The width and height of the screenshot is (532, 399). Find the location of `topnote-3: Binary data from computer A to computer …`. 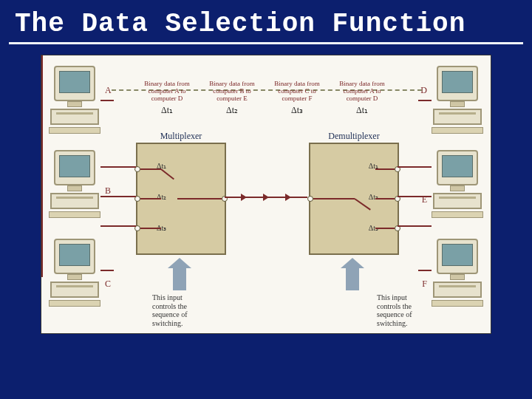

topnote-3: Binary data from computer A to computer … is located at coordinates (362, 98).